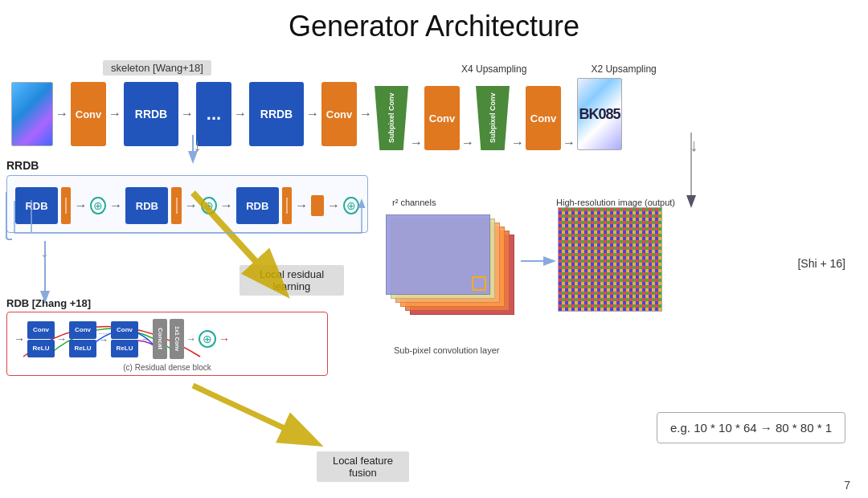 The height and width of the screenshot is (498, 868). What do you see at coordinates (543, 118) in the screenshot?
I see `conv4-box: Conv` at bounding box center [543, 118].